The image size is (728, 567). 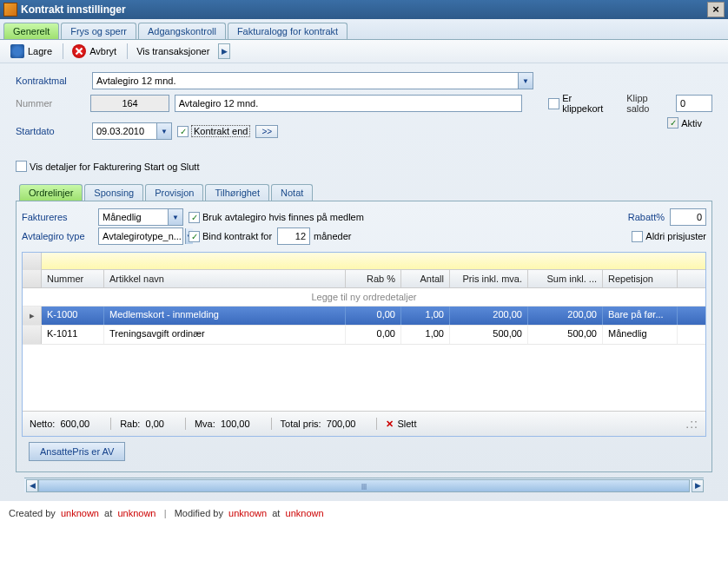 I want to click on table-row: K-1011 Treningsavgift ordinær 0,00 1,00 …, so click(x=364, y=335).